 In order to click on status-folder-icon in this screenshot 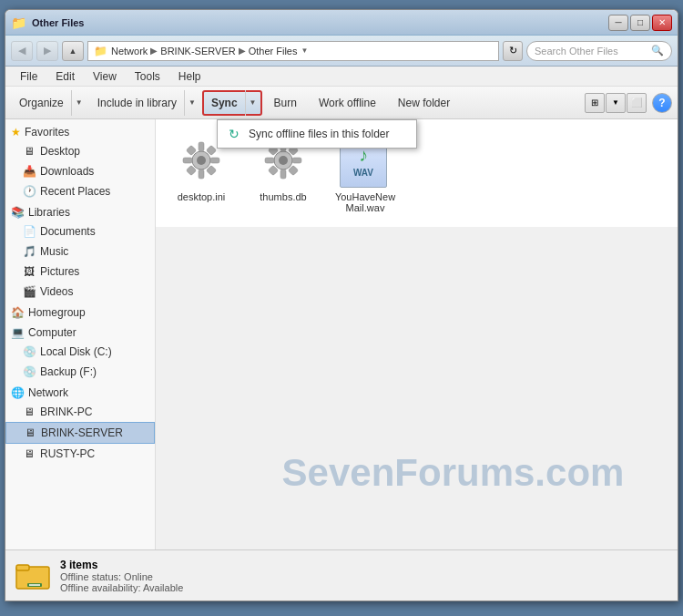, I will do `click(33, 576)`.